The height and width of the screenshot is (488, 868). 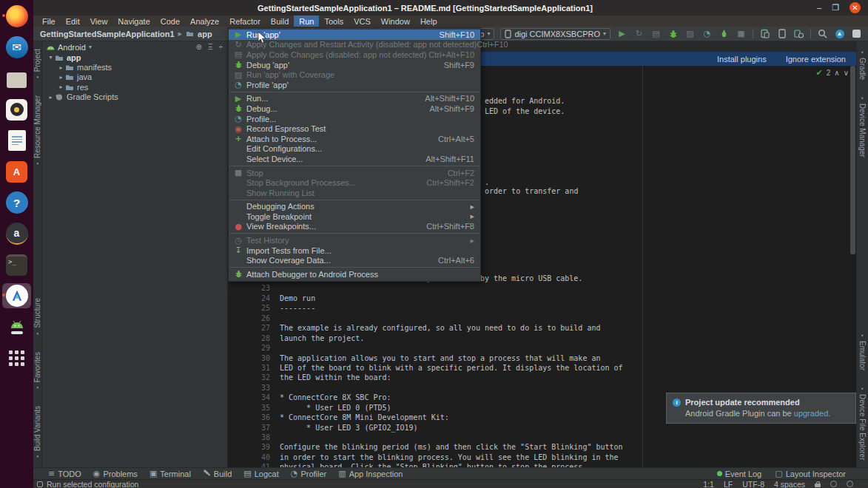 I want to click on banner-action-ignore-extension: Ignore extension, so click(x=815, y=59).